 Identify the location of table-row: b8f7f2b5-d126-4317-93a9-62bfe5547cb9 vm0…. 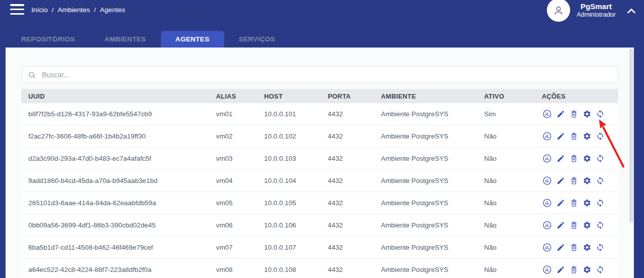
(320, 114).